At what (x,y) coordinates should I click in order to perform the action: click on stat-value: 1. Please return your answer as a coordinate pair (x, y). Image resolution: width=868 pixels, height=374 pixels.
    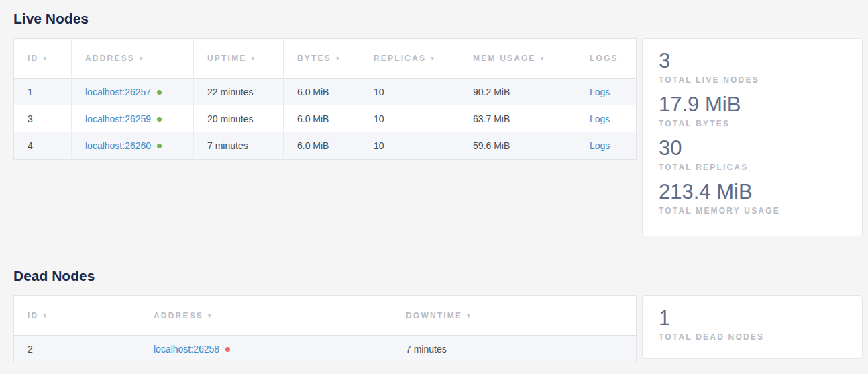
    Looking at the image, I should click on (753, 318).